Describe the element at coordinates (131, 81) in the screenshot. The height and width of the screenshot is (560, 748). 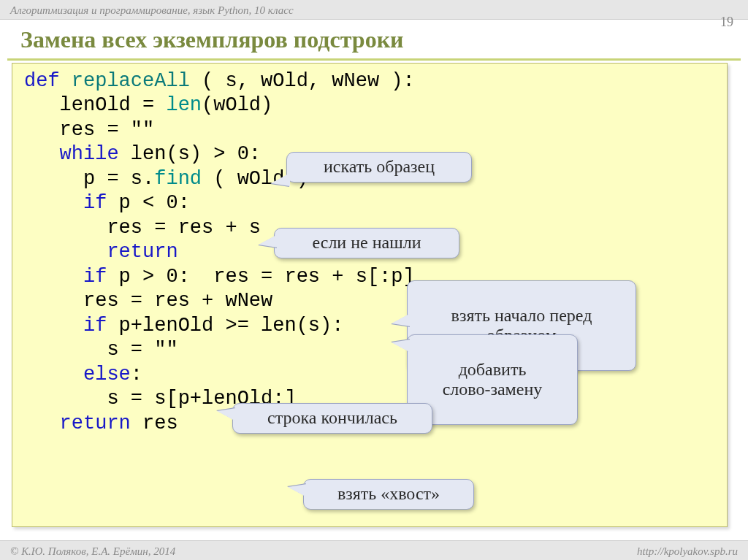
I see `fn-name: replaceAll` at that location.